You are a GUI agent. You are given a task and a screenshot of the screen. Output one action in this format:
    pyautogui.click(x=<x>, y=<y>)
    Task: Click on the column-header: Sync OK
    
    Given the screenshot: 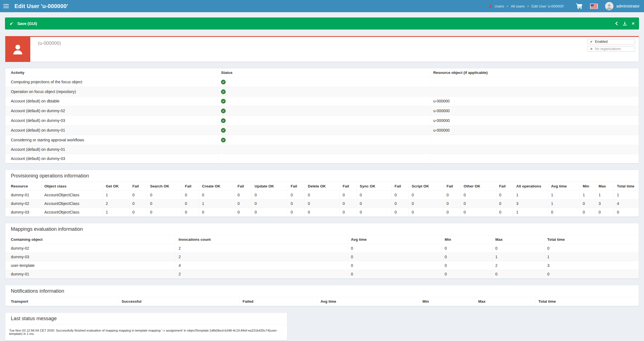 What is the action you would take?
    pyautogui.click(x=374, y=186)
    